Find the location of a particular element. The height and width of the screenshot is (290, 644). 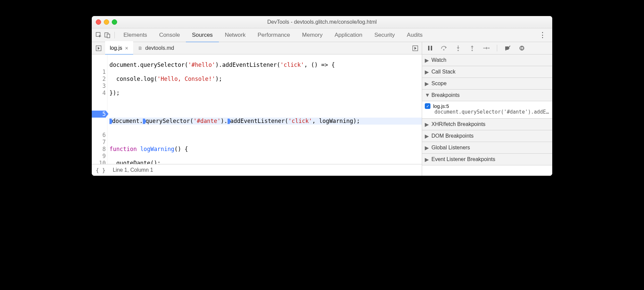

pretty-print-icon: { } is located at coordinates (101, 170).